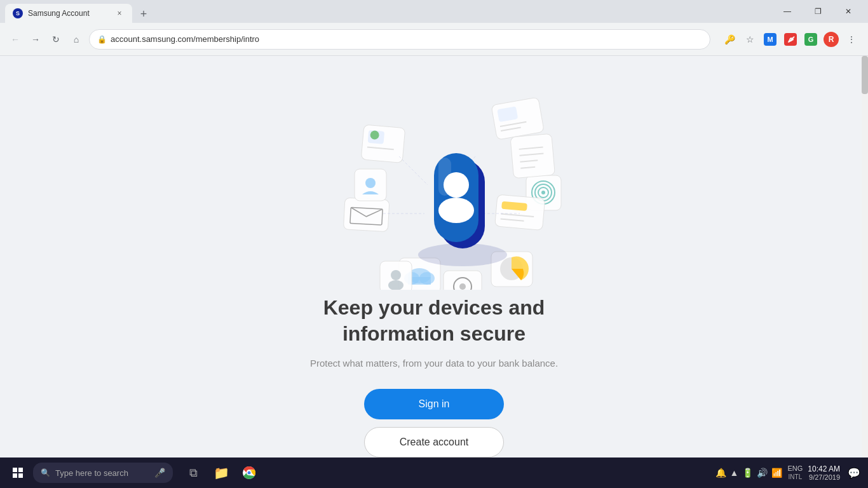 This screenshot has height=488, width=868. What do you see at coordinates (434, 363) in the screenshot?
I see `subtext: Protect what matters, from your data to …` at bounding box center [434, 363].